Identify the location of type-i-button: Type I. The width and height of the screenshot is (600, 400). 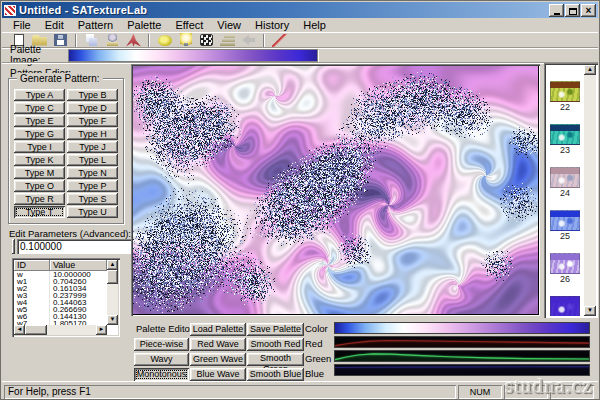
(40, 147).